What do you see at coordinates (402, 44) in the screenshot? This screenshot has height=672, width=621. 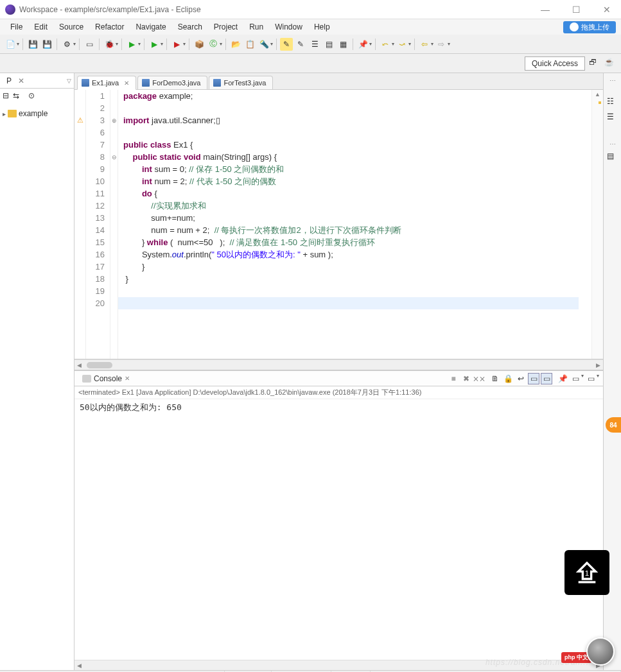 I see `nav-next-button: ⤻` at bounding box center [402, 44].